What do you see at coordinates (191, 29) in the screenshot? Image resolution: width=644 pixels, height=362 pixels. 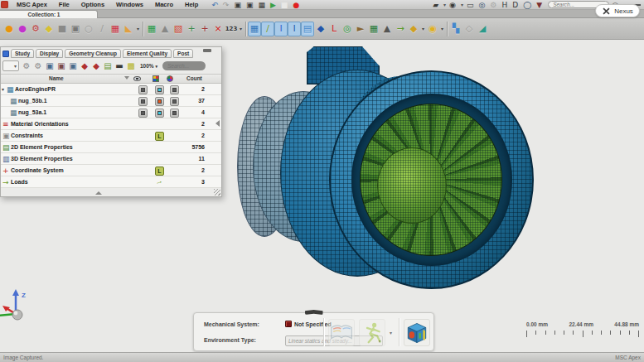 I see `axis-move-icon: +` at bounding box center [191, 29].